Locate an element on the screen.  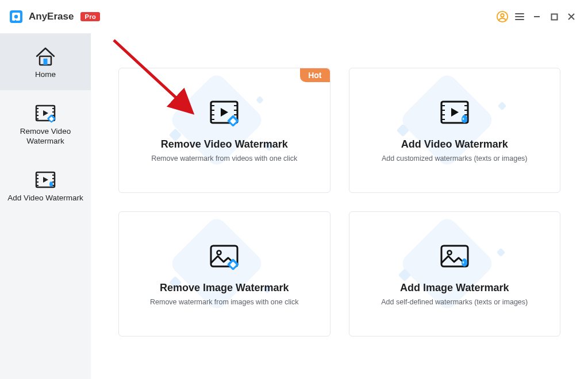
home-icon is located at coordinates (45, 56).